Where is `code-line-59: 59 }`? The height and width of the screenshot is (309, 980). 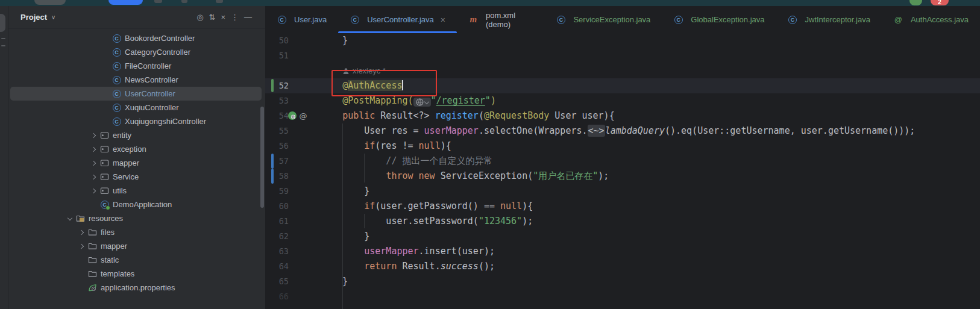
code-line-59: 59 } is located at coordinates (623, 192).